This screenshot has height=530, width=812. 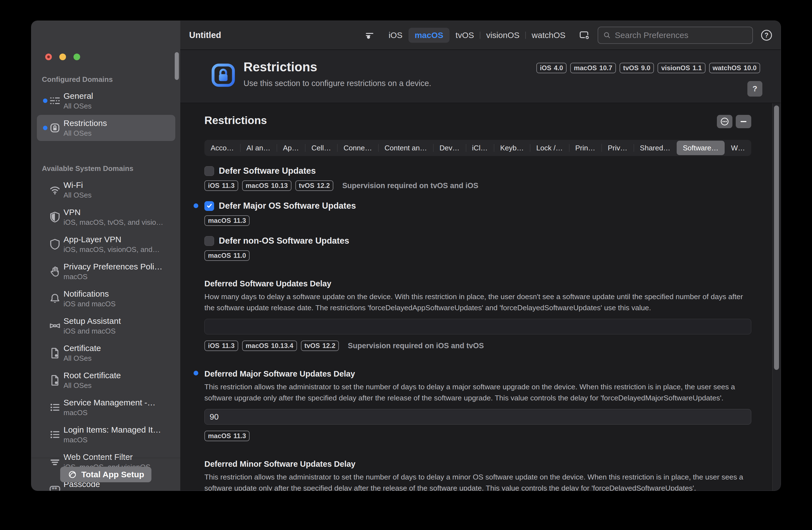 What do you see at coordinates (478, 327) in the screenshot?
I see `deferred-updates-delay-input` at bounding box center [478, 327].